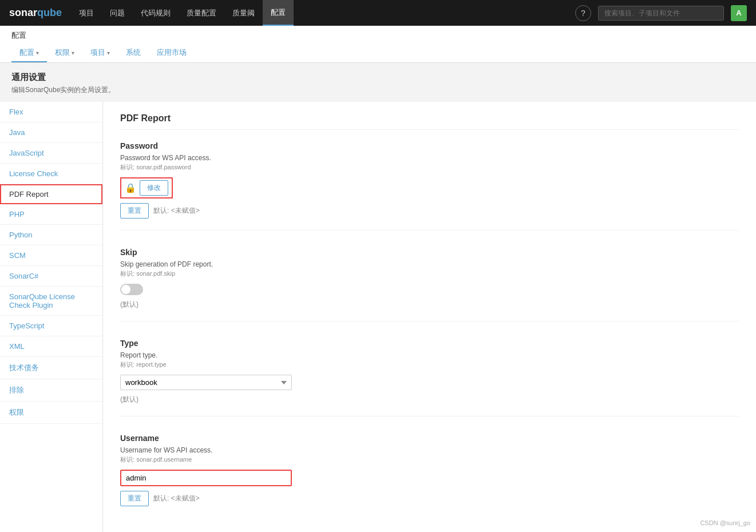 The height and width of the screenshot is (532, 756). Describe the element at coordinates (429, 285) in the screenshot. I see `setting-skip-block: Skip Skip generation of PDF report. 标识: …` at that location.